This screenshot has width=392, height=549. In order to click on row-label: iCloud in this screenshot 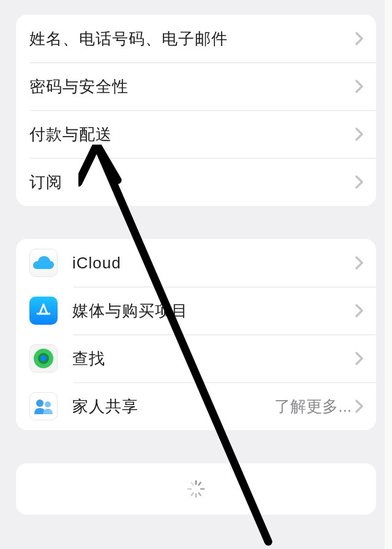, I will do `click(214, 263)`.